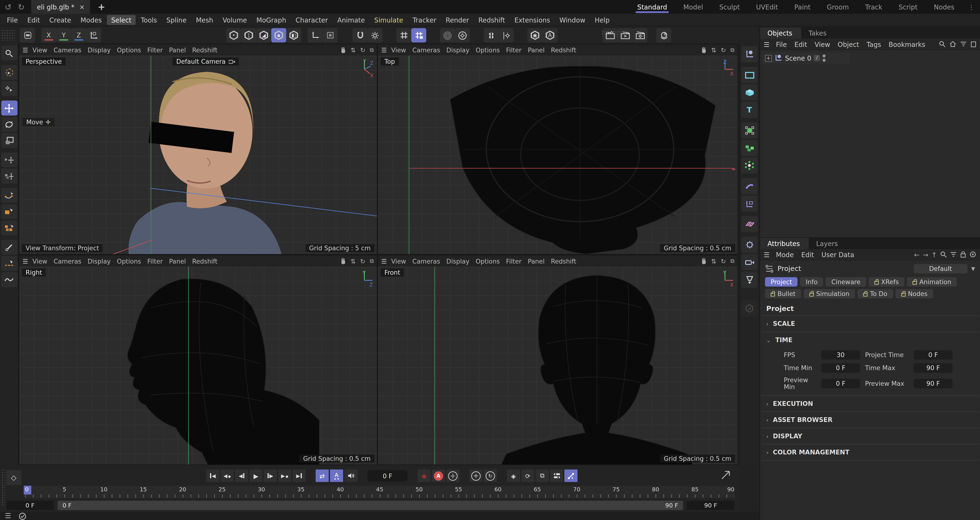 The width and height of the screenshot is (980, 520). What do you see at coordinates (372, 261) in the screenshot?
I see `maximize-view-icon: ⧉` at bounding box center [372, 261].